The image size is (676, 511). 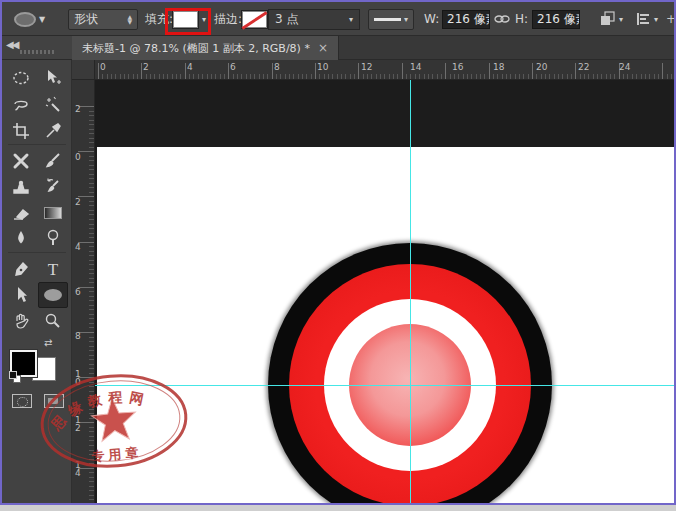 I want to click on brush-icon, so click(x=53, y=161).